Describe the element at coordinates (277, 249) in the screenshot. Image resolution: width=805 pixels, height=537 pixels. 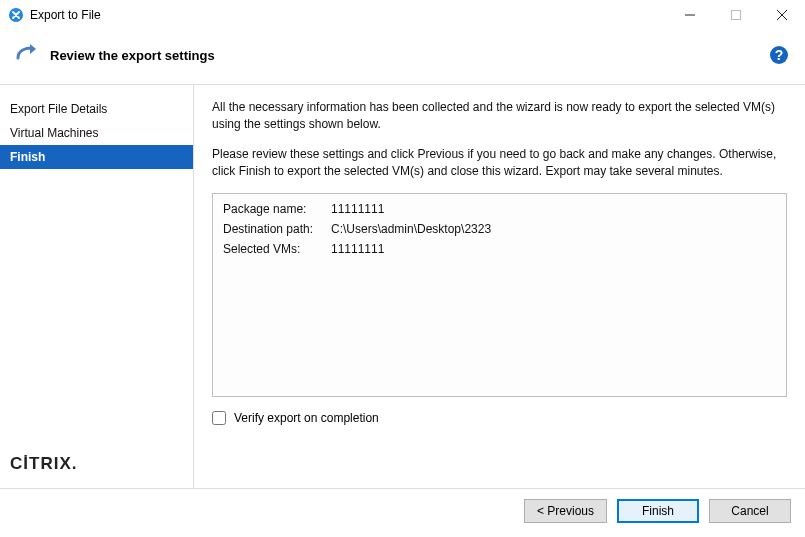
I see `selected-vms-label: Selected VMs:` at that location.